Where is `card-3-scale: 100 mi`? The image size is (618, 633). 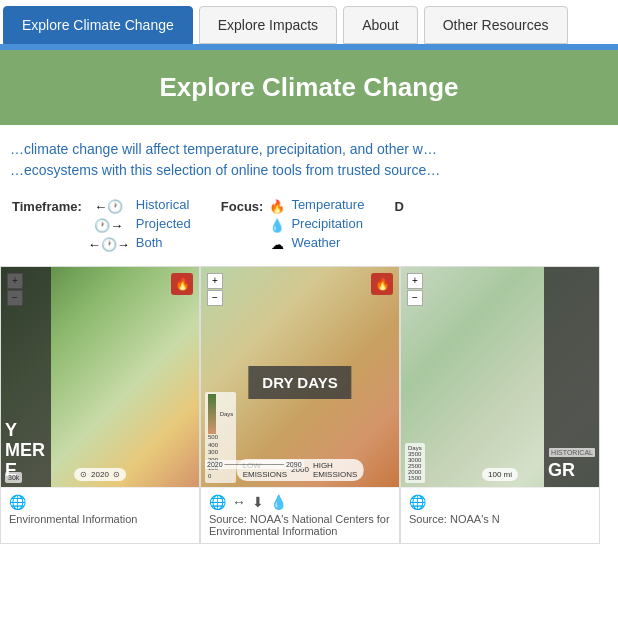
card-3-scale: 100 mi is located at coordinates (500, 474).